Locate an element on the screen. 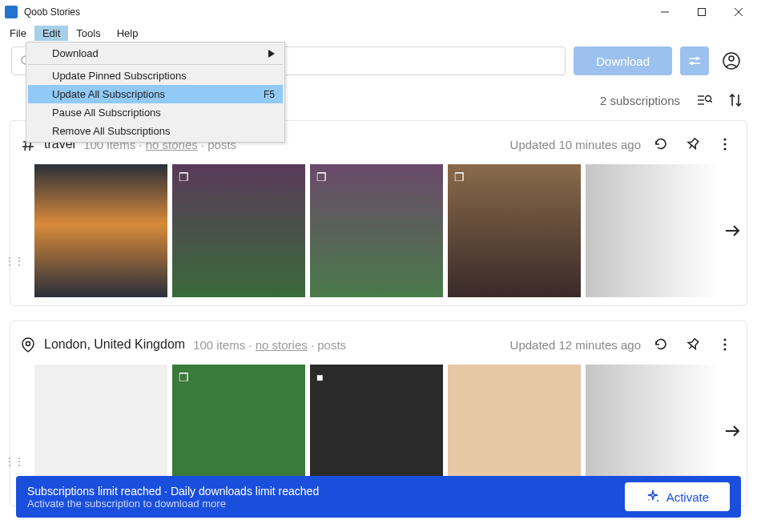  download-button-label: Download is located at coordinates (623, 61).